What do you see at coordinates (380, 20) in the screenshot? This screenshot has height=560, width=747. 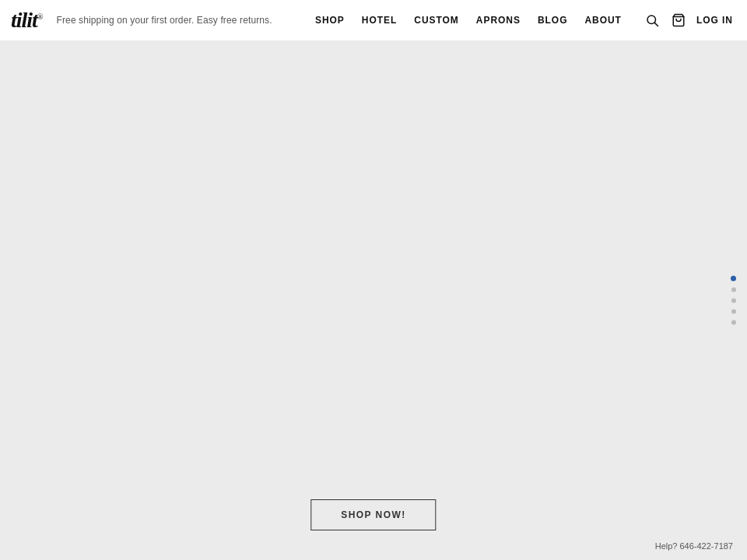 I see `nav-hotel: HOTEL` at bounding box center [380, 20].